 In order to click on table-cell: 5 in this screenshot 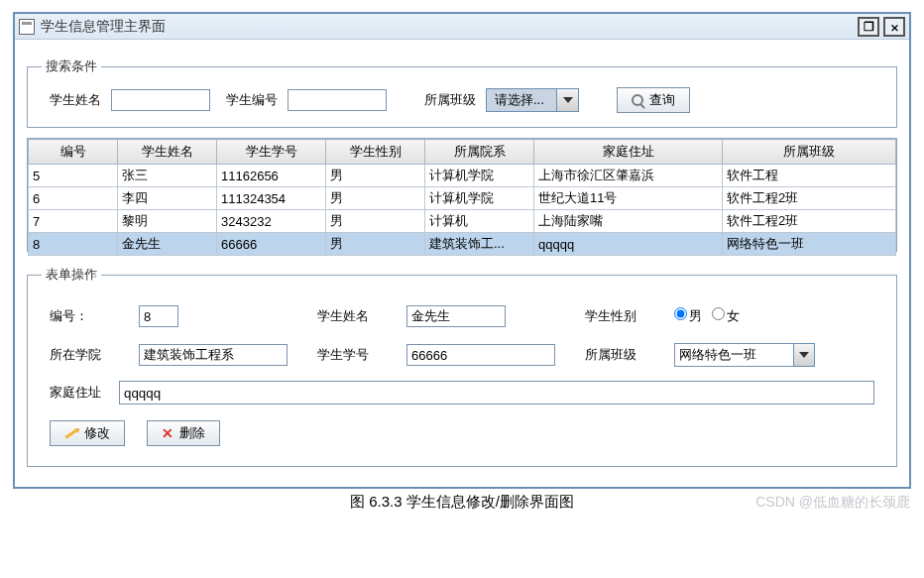, I will do `click(73, 176)`.